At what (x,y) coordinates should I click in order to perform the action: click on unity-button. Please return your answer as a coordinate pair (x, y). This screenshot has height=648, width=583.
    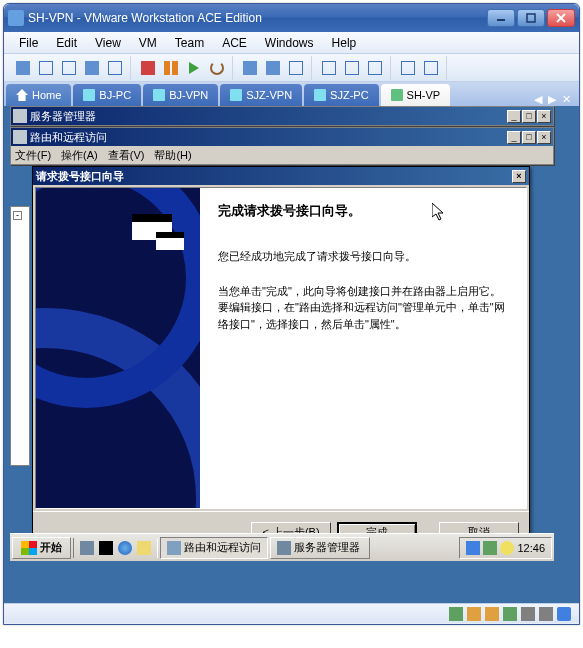
    Looking at the image, I should click on (375, 68).